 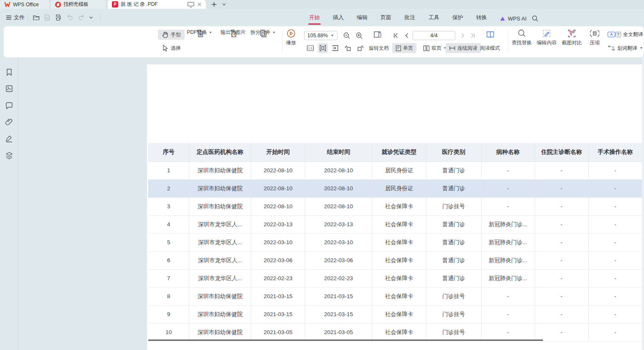 What do you see at coordinates (47, 18) in the screenshot?
I see `save-button` at bounding box center [47, 18].